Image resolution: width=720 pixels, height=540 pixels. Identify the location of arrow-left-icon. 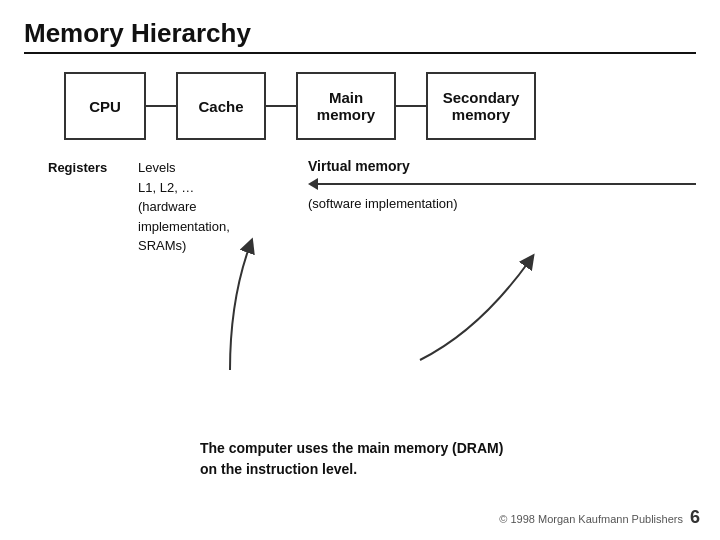
(313, 184).